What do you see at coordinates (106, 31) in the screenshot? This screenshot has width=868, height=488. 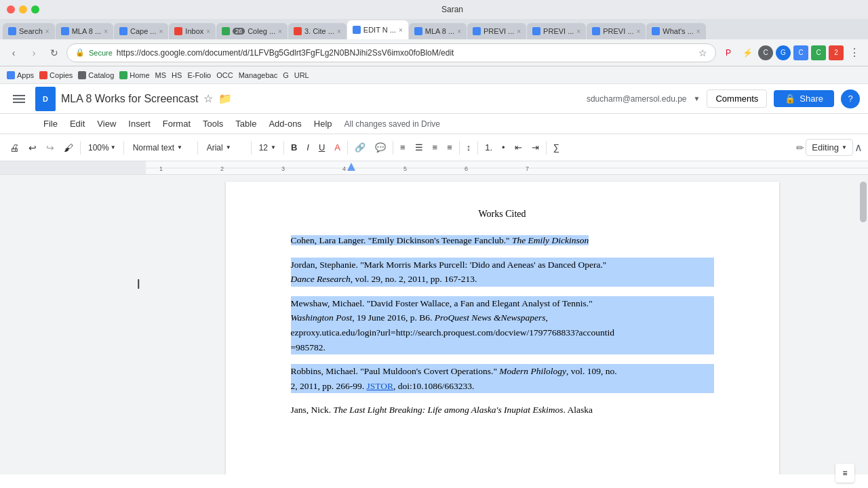 I see `tab-close-mla8: ×` at bounding box center [106, 31].